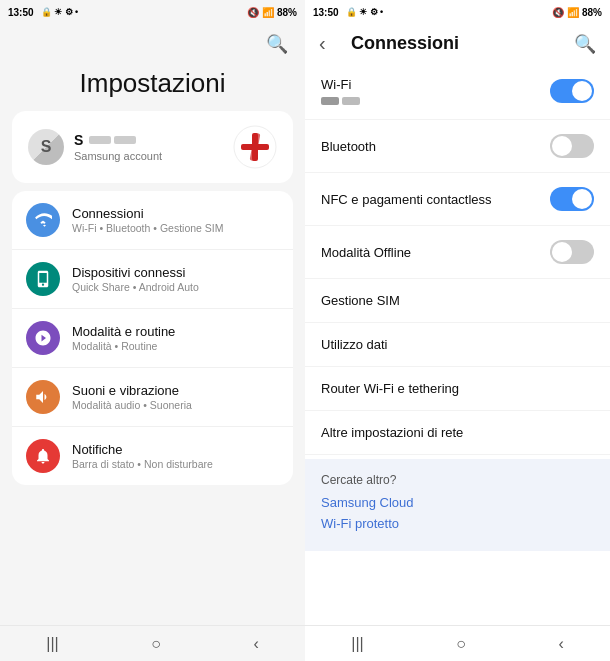  Describe the element at coordinates (585, 44) in the screenshot. I see `right-search-button: 🔍` at that location.